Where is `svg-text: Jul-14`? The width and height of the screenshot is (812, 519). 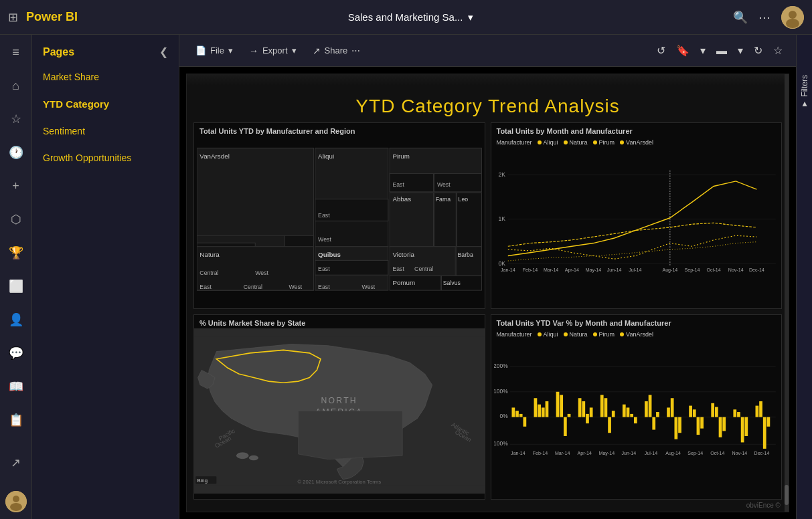
svg-text: Jul-14 is located at coordinates (651, 453).